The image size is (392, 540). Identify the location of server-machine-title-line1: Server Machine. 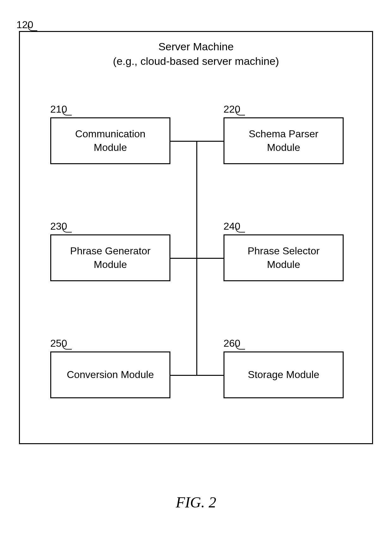
(196, 47).